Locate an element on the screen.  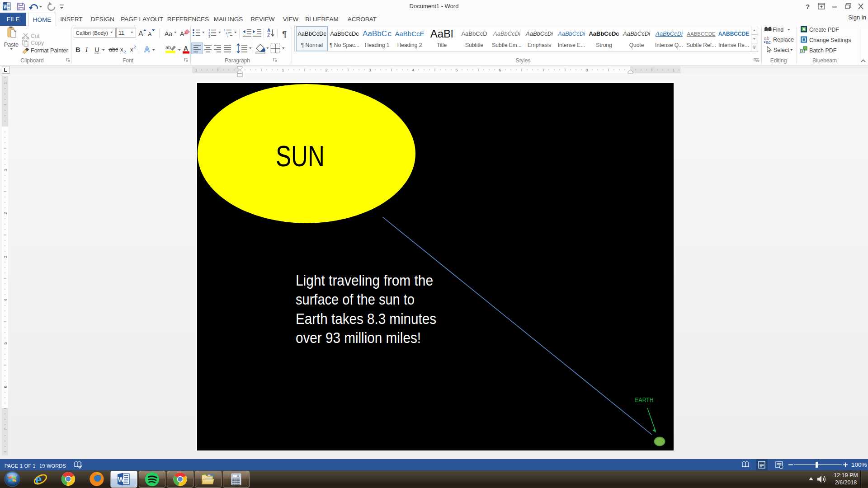
svg-text: 11 is located at coordinates (121, 33).